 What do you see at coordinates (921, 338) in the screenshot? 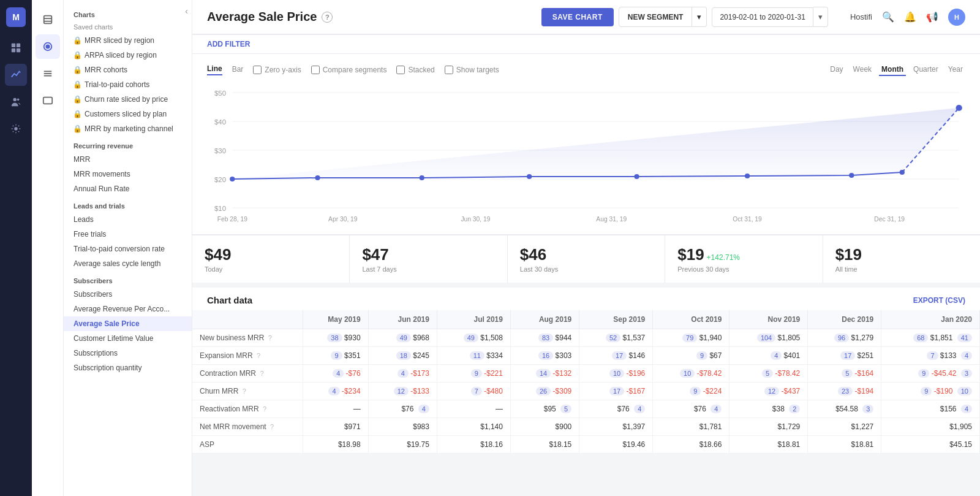
I see `badge: 68` at bounding box center [921, 338].